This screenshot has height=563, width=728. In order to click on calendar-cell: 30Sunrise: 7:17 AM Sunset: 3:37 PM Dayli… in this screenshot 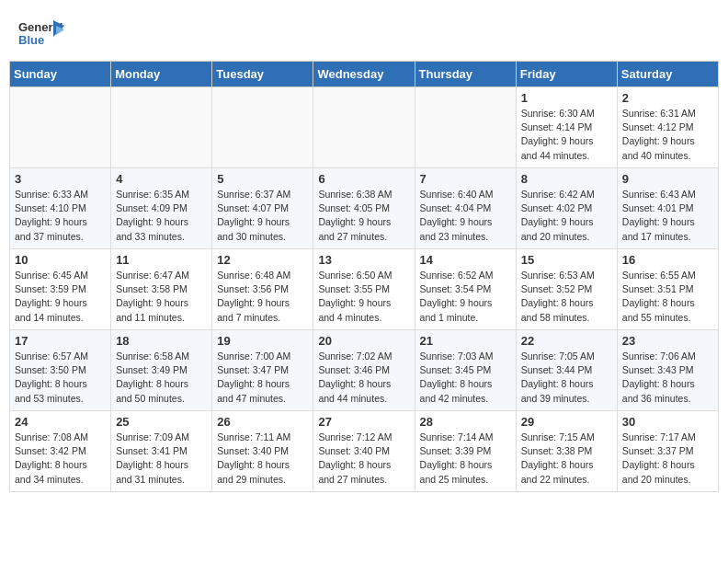, I will do `click(667, 452)`.